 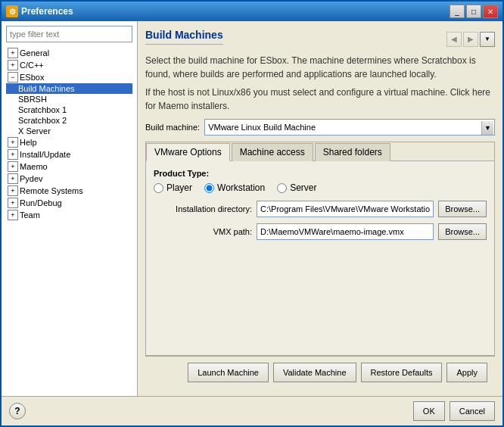 I want to click on help-button: ?, so click(x=17, y=411).